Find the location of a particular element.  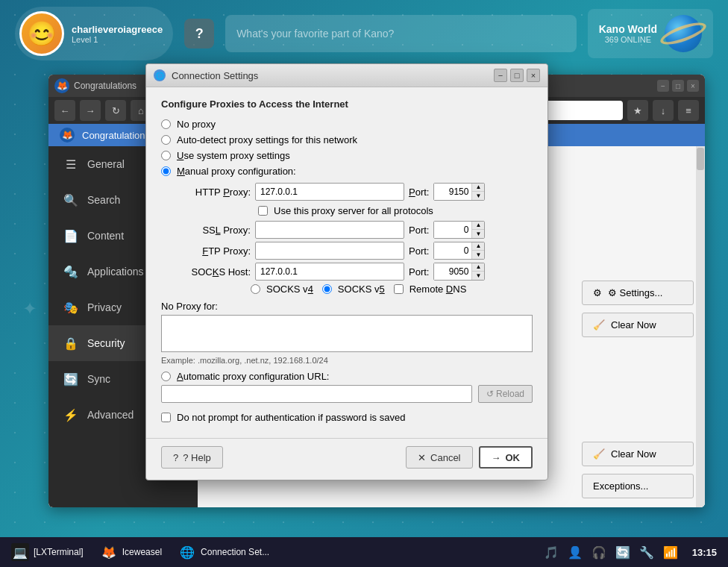

scrollbar-thumb is located at coordinates (700, 159).